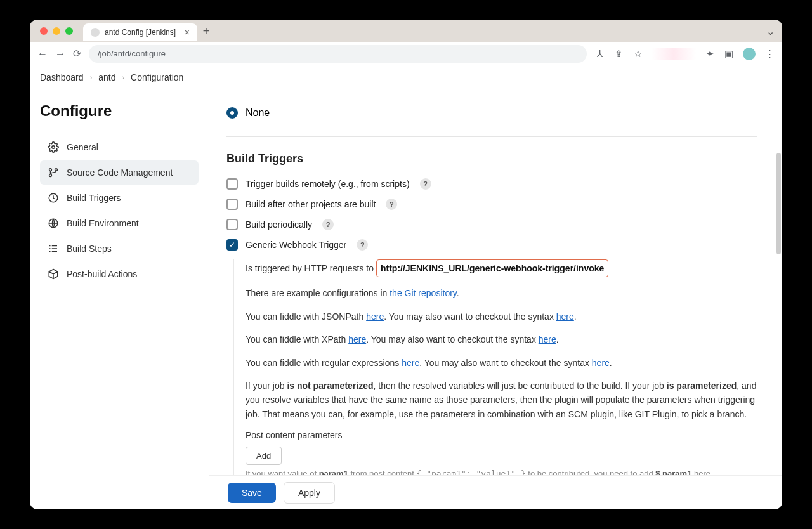 Image resolution: width=812 pixels, height=529 pixels. I want to click on sidebar-item-scm: Source Code Management, so click(119, 173).